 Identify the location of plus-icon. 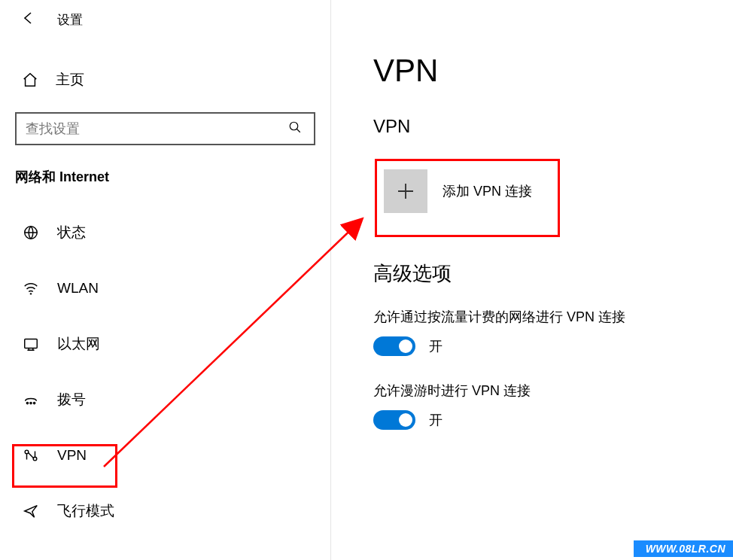
(406, 191).